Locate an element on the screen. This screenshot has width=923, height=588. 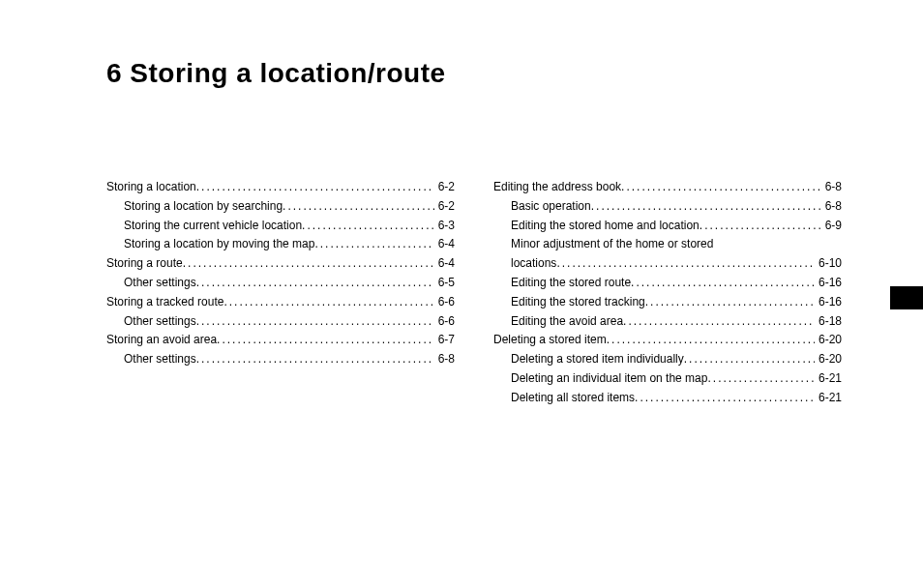
toc-entry-label: Storing the current vehicle location is located at coordinates (204, 226).